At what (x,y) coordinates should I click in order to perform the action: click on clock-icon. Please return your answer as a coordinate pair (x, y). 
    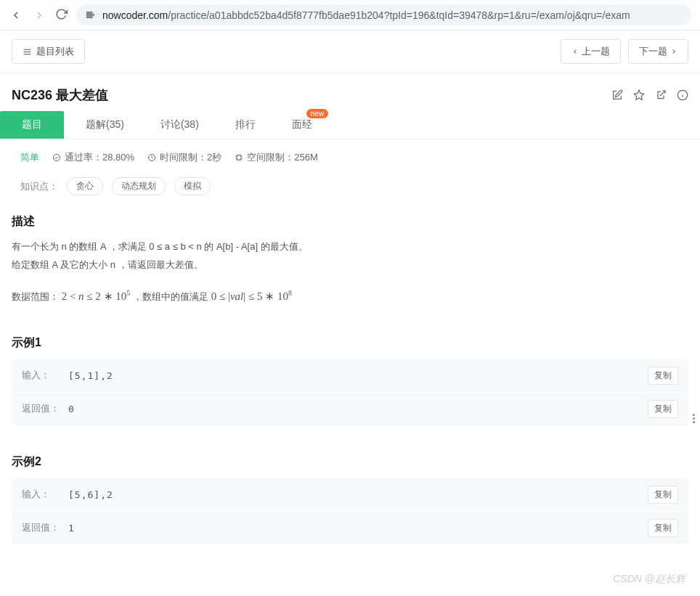
    Looking at the image, I should click on (152, 158).